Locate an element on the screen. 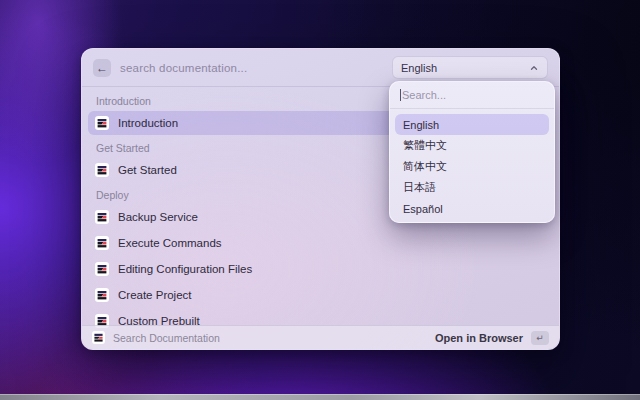 The height and width of the screenshot is (400, 640). background-dock-strip is located at coordinates (320, 397).